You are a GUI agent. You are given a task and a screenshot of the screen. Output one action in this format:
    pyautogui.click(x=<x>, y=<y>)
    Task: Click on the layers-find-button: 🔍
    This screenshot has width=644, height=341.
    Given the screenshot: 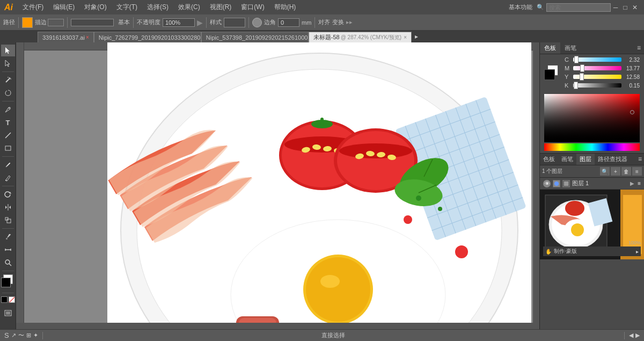 What is the action you would take?
    pyautogui.click(x=605, y=171)
    